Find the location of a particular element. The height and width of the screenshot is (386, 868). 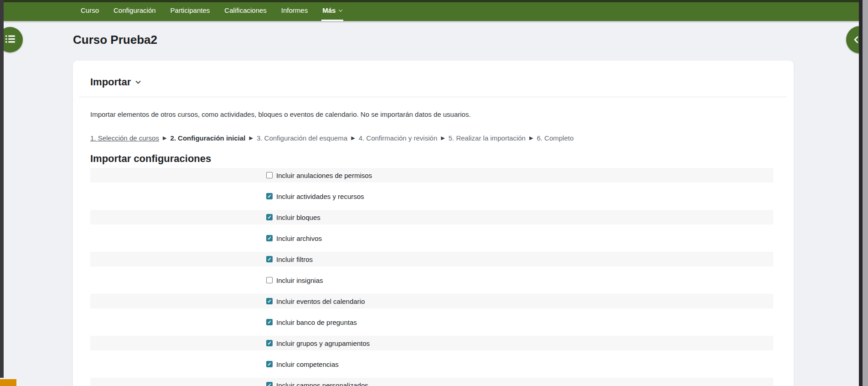

settings-section-heading: Importar configuraciones is located at coordinates (432, 159).